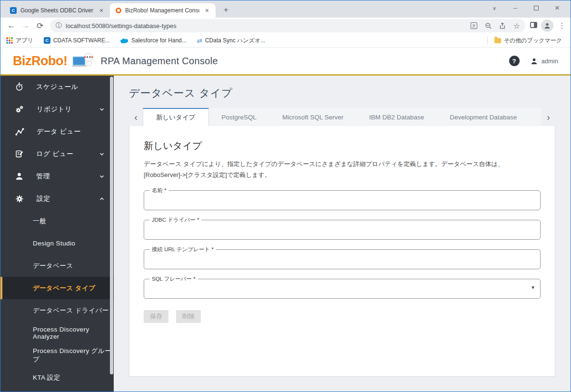 The image size is (571, 392). What do you see at coordinates (26, 26) in the screenshot?
I see `forward-icon: →` at bounding box center [26, 26].